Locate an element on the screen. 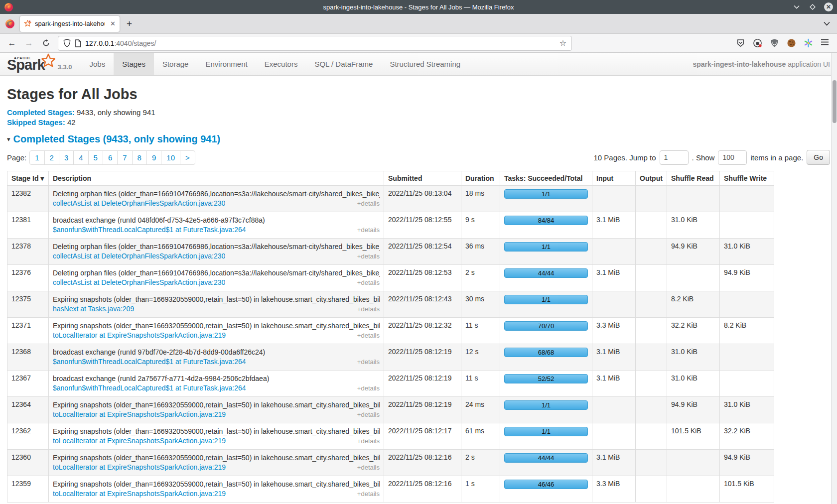 This screenshot has width=837, height=504. nav-item-stages: Stages is located at coordinates (134, 64).